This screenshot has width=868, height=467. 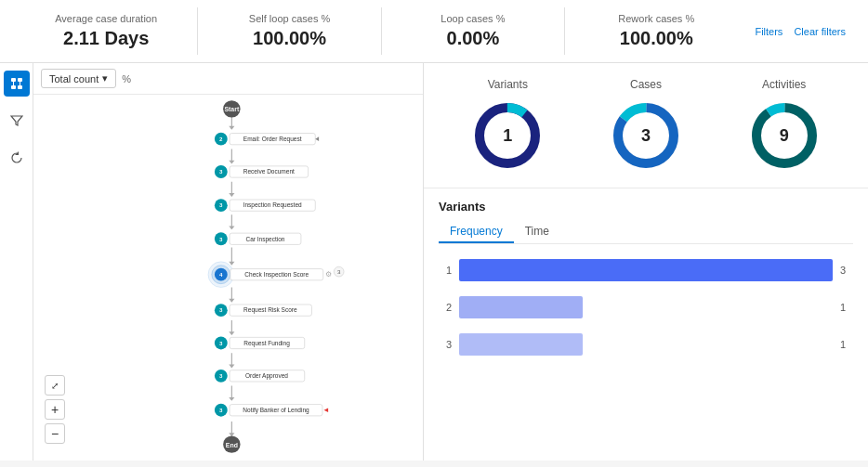 I want to click on svg-text: 2, so click(x=221, y=139).